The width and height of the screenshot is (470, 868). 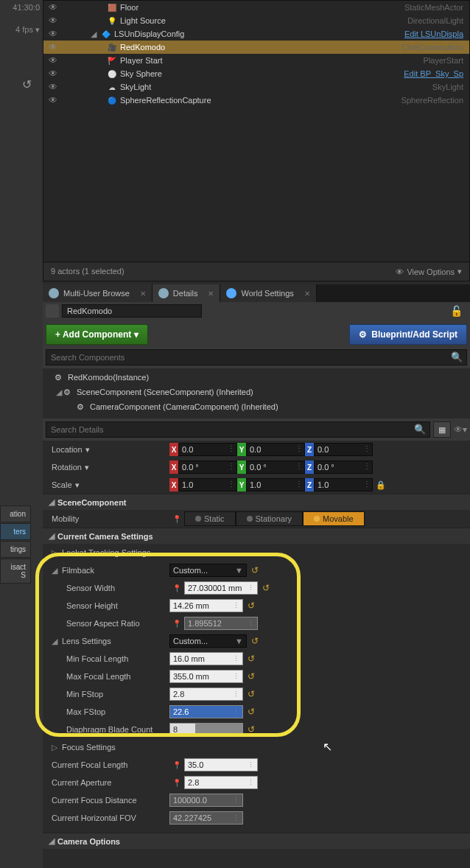 I want to click on side-tab: ation, so click(x=15, y=514).